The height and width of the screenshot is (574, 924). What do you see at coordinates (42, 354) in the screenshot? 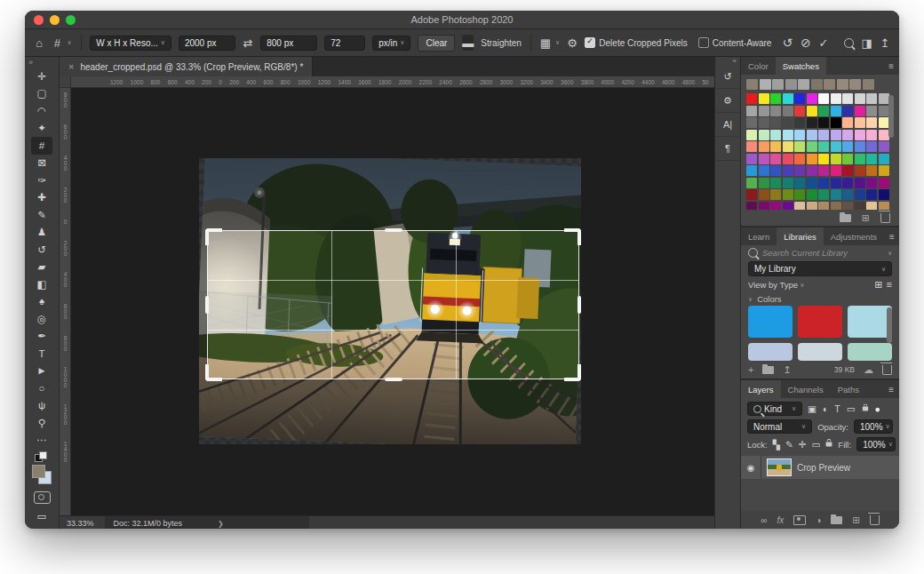
I see `type-tool: T` at bounding box center [42, 354].